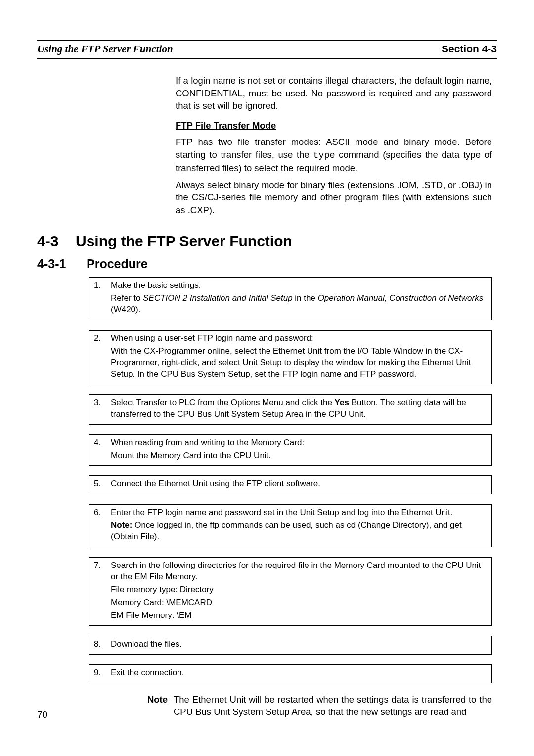 The height and width of the screenshot is (756, 534). I want to click on step-box-9: 9. Exit the connection., so click(290, 674).